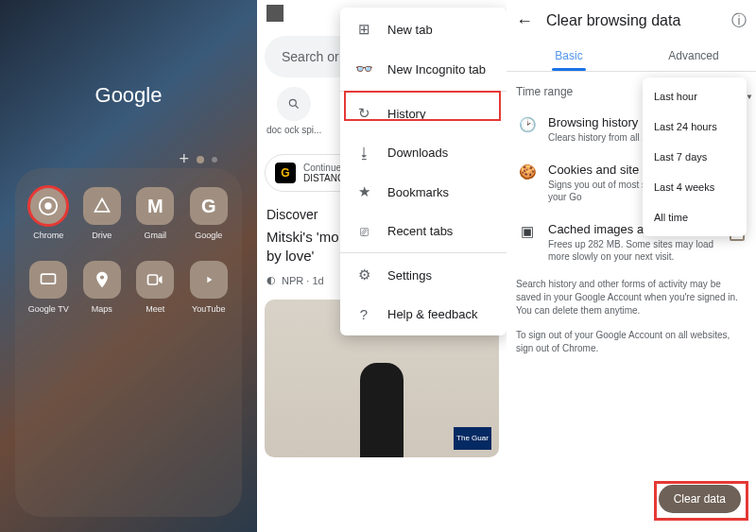 The height and width of the screenshot is (532, 756). I want to click on google-icon: G, so click(209, 206).